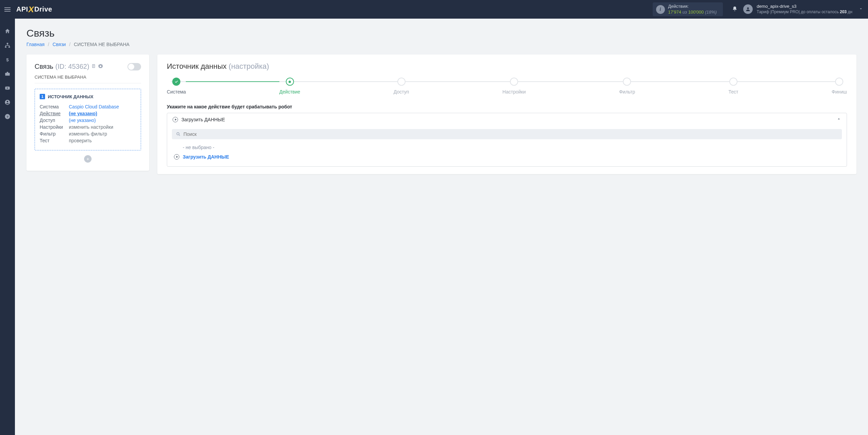 This screenshot has height=435, width=868. Describe the element at coordinates (82, 120) in the screenshot. I see `row-access-value: (не указано)` at that location.